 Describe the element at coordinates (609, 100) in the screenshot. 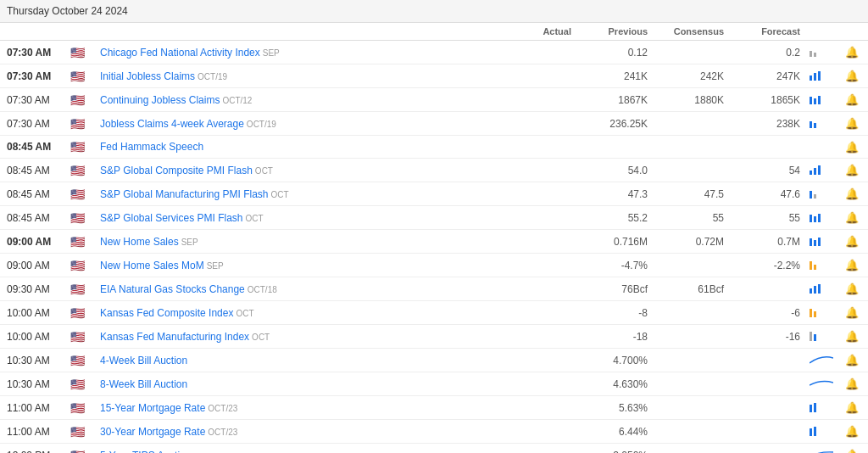

I see `previous-value: 1867K` at that location.